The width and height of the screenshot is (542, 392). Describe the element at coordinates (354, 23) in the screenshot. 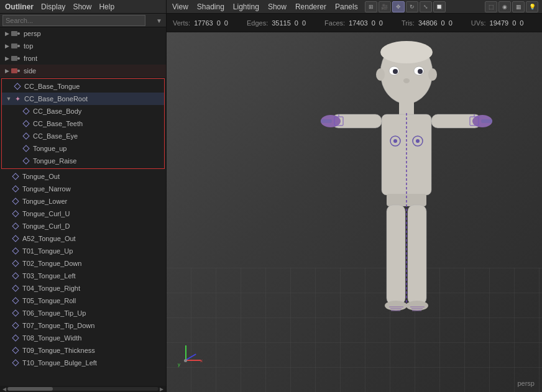

I see `stat-faces: Faces: 17403 0 0` at that location.